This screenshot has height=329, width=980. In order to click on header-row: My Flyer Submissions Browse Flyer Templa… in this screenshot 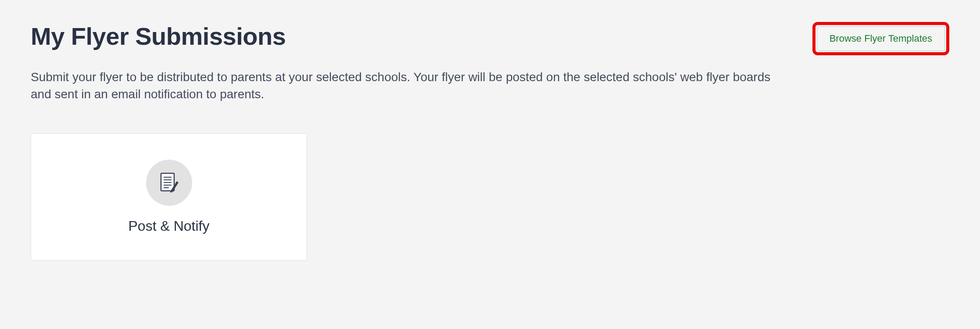, I will do `click(490, 39)`.